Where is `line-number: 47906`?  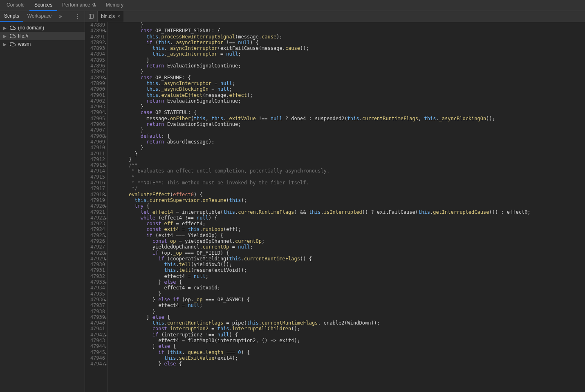 line-number: 47906 is located at coordinates (95, 124).